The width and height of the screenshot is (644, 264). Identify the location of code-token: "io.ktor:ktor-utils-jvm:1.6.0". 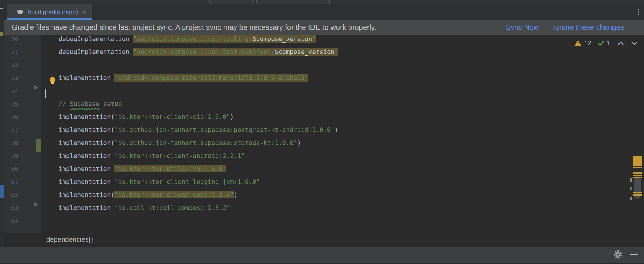
(170, 169).